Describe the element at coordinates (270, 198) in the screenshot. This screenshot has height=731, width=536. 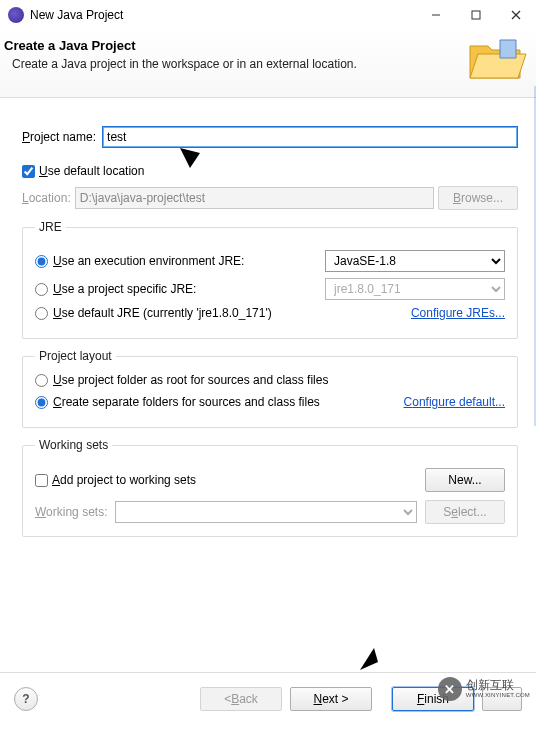
I see `location-row: Location: Browse...` at that location.